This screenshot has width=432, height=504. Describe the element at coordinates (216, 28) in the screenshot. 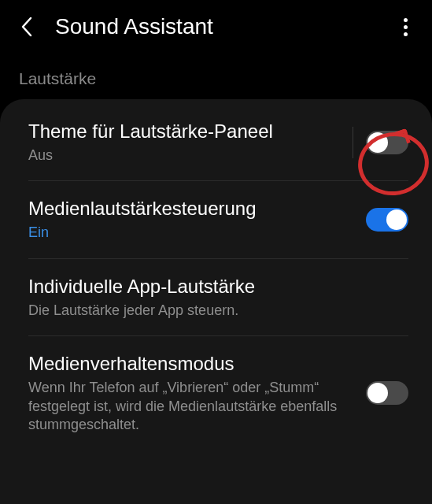

I see `app-header: Sound Assistant` at that location.